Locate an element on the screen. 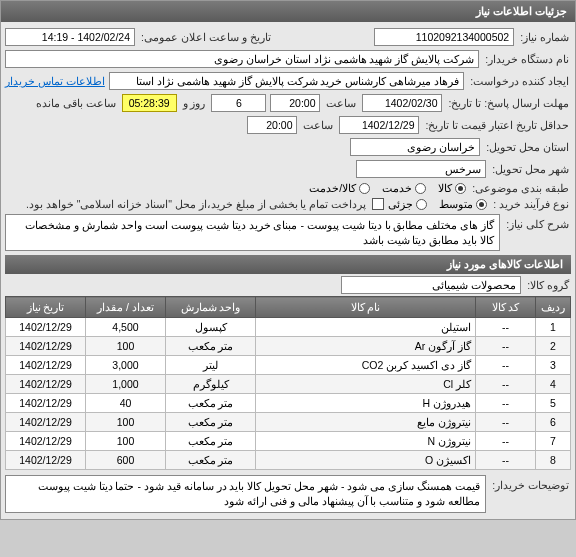 This screenshot has width=576, height=557. group-label: گروه کالا: is located at coordinates (548, 285).